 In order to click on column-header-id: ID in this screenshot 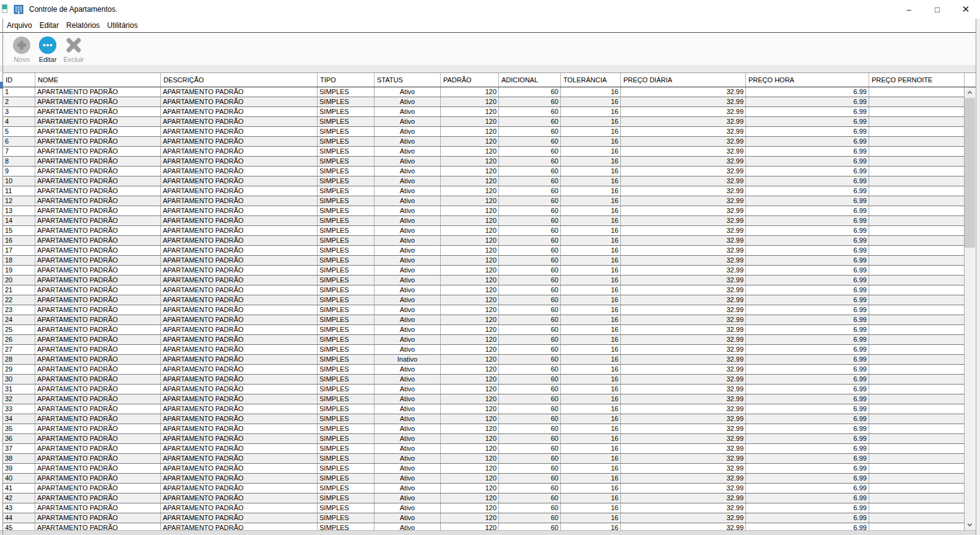, I will do `click(19, 80)`.